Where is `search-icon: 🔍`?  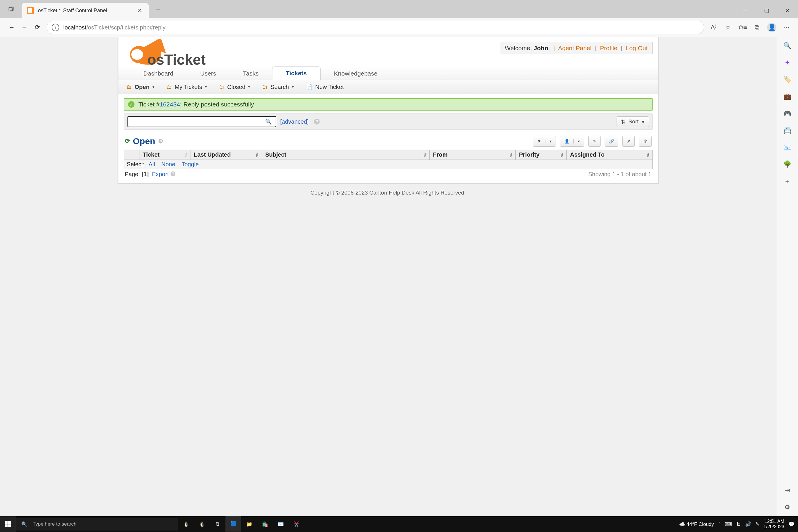
search-icon: 🔍 is located at coordinates (268, 121).